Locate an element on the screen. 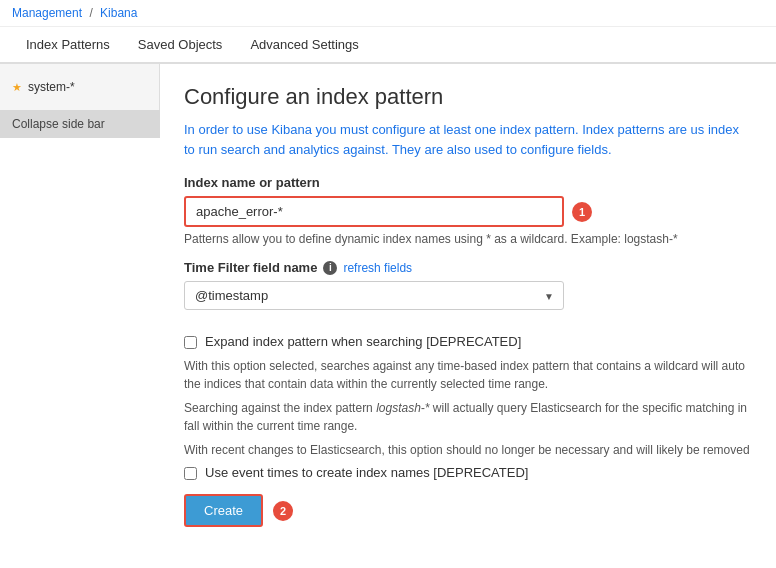 This screenshot has height=568, width=776. breadcrumb-kibana: Kibana is located at coordinates (118, 13).